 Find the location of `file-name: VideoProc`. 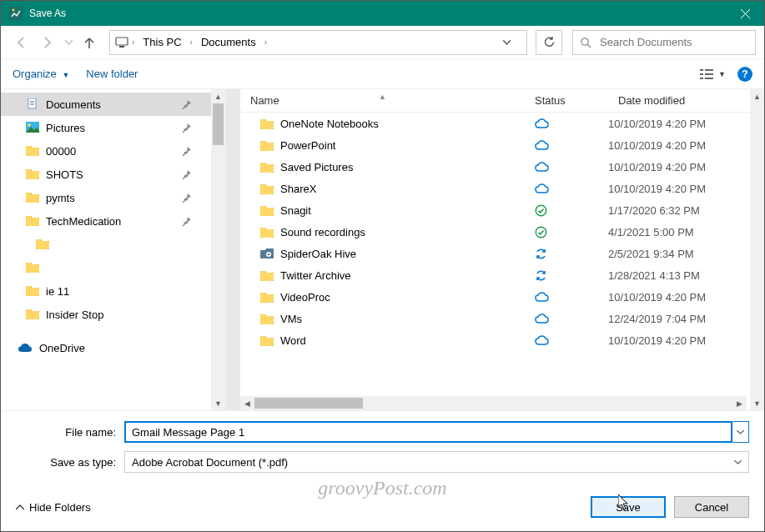

file-name: VideoProc is located at coordinates (305, 297).